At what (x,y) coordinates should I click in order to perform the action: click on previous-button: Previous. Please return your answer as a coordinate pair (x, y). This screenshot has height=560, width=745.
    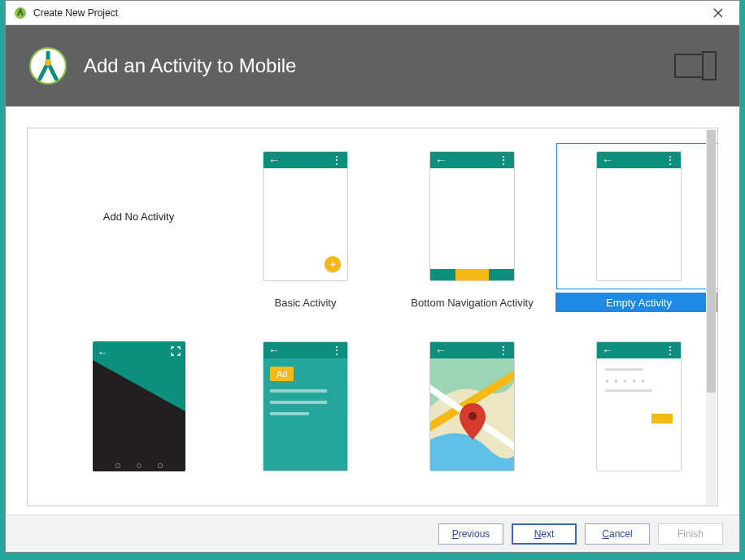
    Looking at the image, I should click on (471, 534).